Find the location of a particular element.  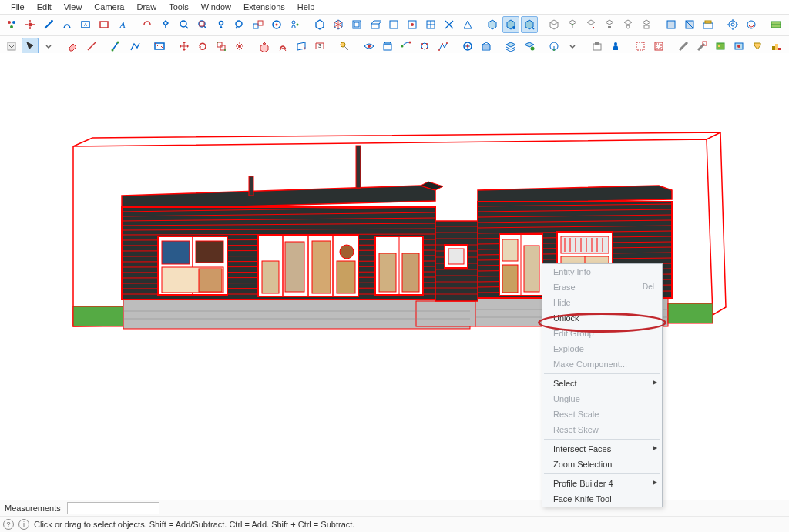

menu-view: View is located at coordinates (73, 7).